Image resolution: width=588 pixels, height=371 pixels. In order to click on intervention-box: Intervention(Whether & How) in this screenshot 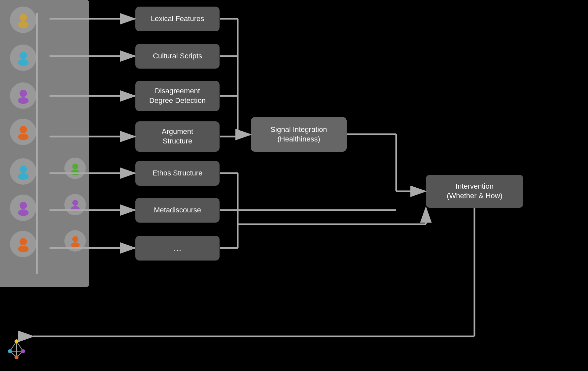, I will do `click(475, 191)`.